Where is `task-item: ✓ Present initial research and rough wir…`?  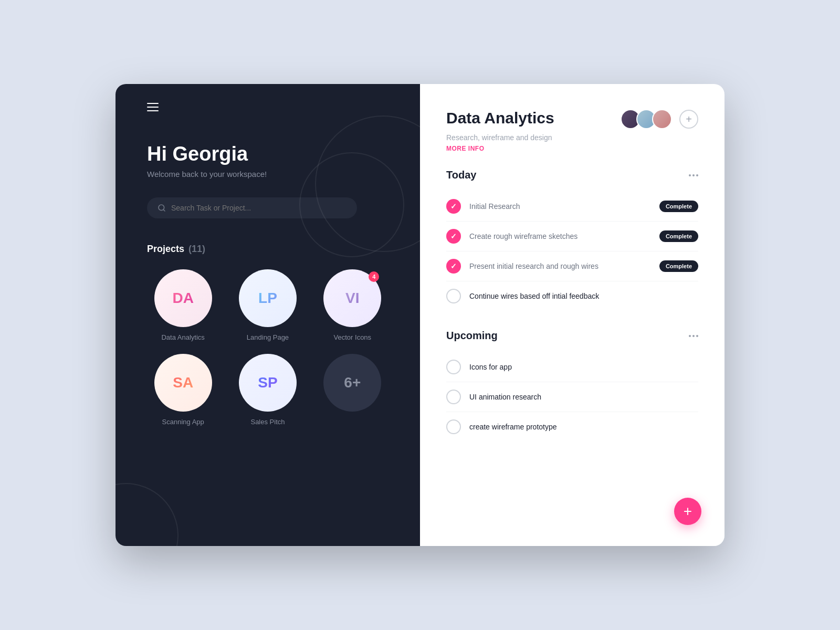 task-item: ✓ Present initial research and rough wir… is located at coordinates (572, 267).